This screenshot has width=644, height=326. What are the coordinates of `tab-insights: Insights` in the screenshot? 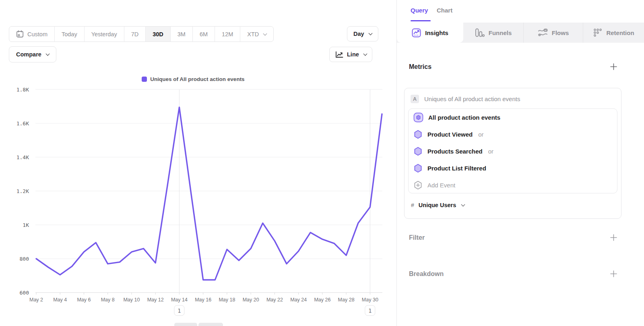 It's located at (430, 33).